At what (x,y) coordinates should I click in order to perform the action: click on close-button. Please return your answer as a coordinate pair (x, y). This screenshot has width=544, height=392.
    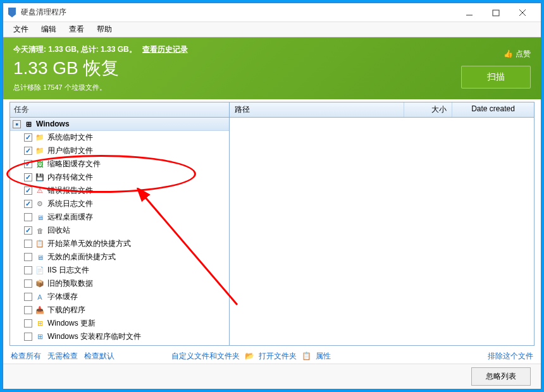
    Looking at the image, I should click on (522, 13).